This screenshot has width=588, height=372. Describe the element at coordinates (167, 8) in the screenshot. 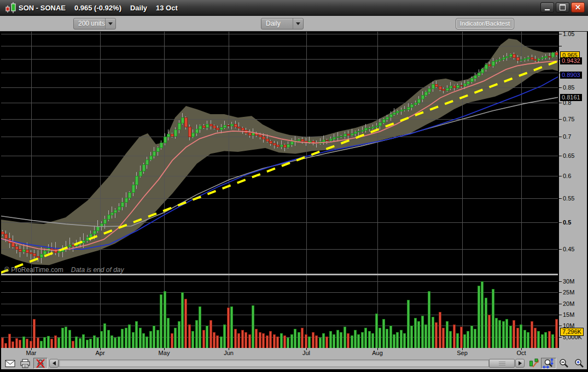

I see `date-label: 13 Oct` at that location.